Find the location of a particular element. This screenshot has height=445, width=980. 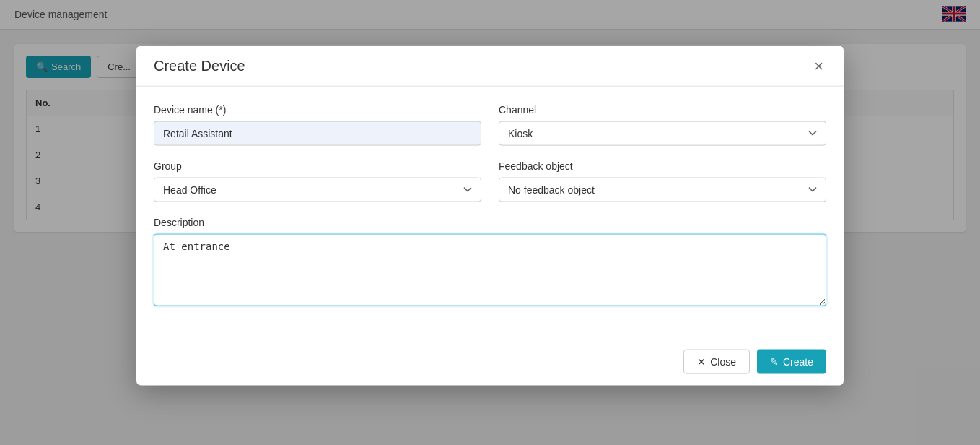

create-submit-button: ✎ Create is located at coordinates (792, 362).